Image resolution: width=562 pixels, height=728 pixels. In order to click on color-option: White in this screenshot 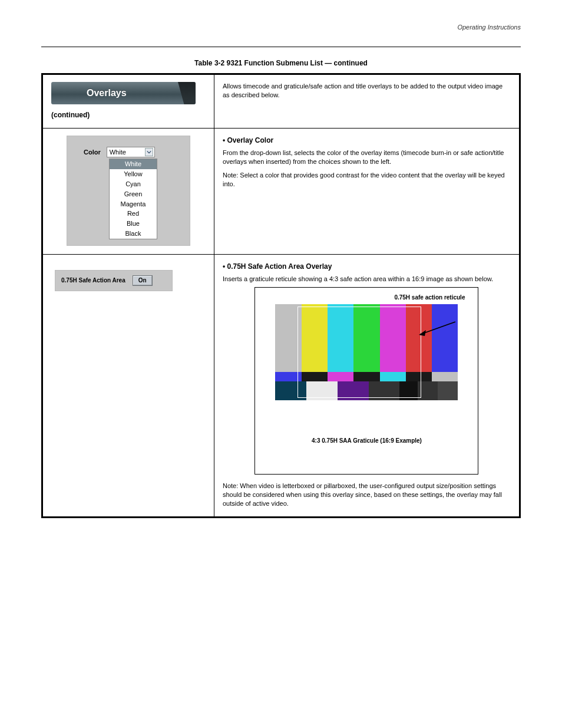, I will do `click(133, 164)`.